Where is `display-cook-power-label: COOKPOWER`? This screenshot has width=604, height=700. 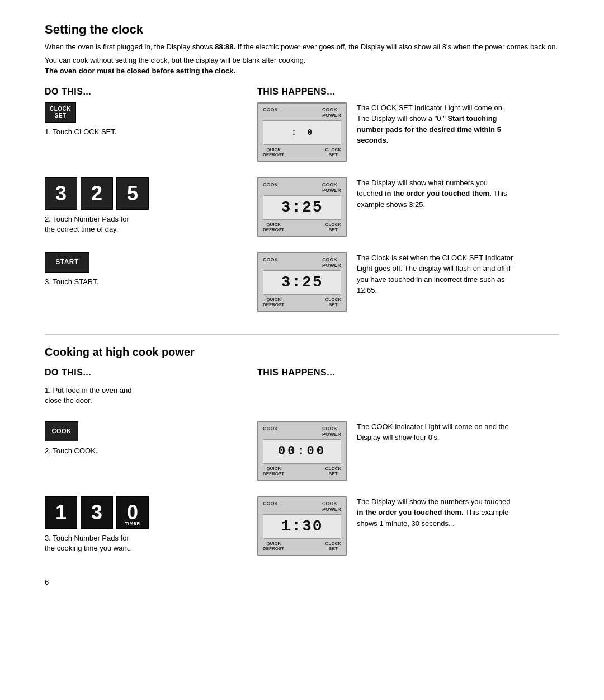
display-cook-power-label: COOKPOWER is located at coordinates (332, 112).